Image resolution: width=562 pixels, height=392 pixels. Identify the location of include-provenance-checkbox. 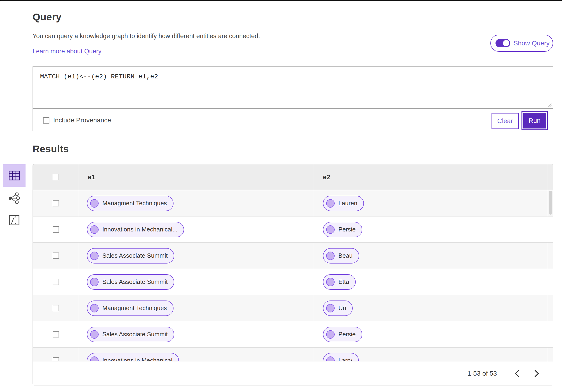
(46, 120).